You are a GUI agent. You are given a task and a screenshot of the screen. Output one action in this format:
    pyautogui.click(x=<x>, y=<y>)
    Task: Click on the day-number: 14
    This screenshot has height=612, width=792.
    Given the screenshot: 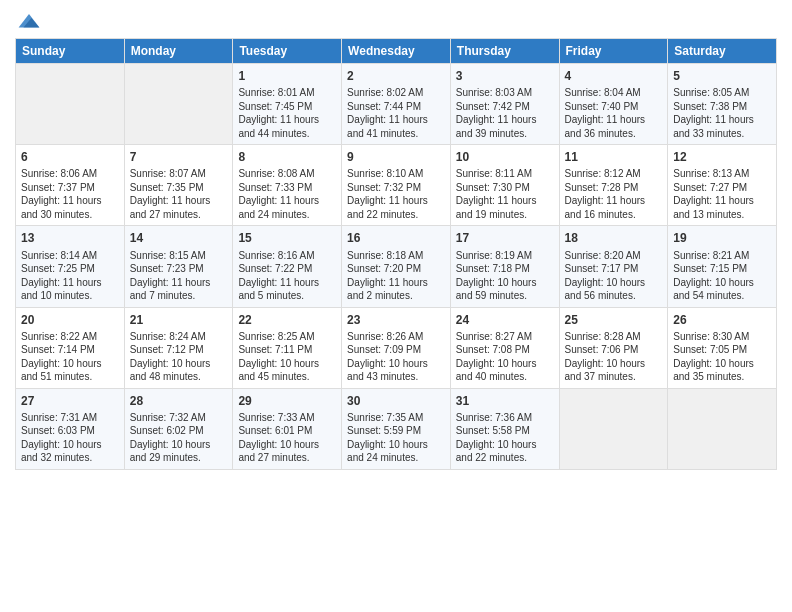 What is the action you would take?
    pyautogui.click(x=179, y=238)
    